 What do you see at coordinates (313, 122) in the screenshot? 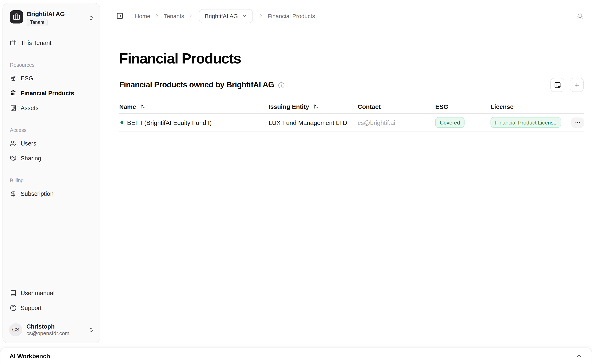
I see `issuing-entity: LUX Fund Management LTD` at bounding box center [313, 122].